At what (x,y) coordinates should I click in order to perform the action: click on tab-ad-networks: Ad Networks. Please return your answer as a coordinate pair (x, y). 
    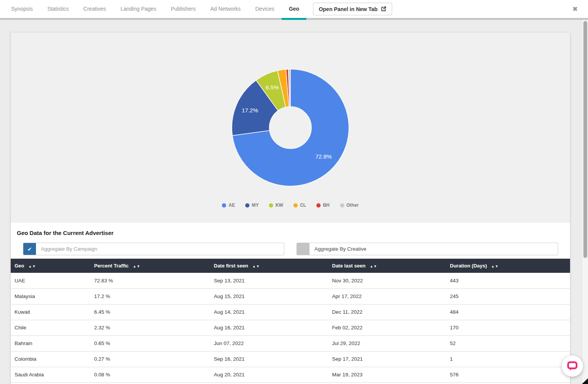
    Looking at the image, I should click on (226, 9).